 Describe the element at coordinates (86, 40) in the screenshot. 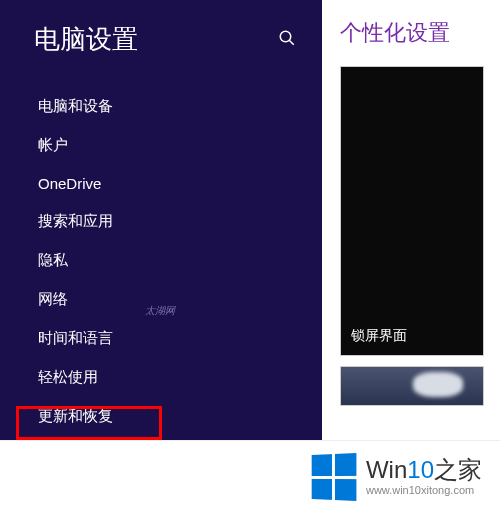

I see `sidebar-title: 电脑设置` at that location.